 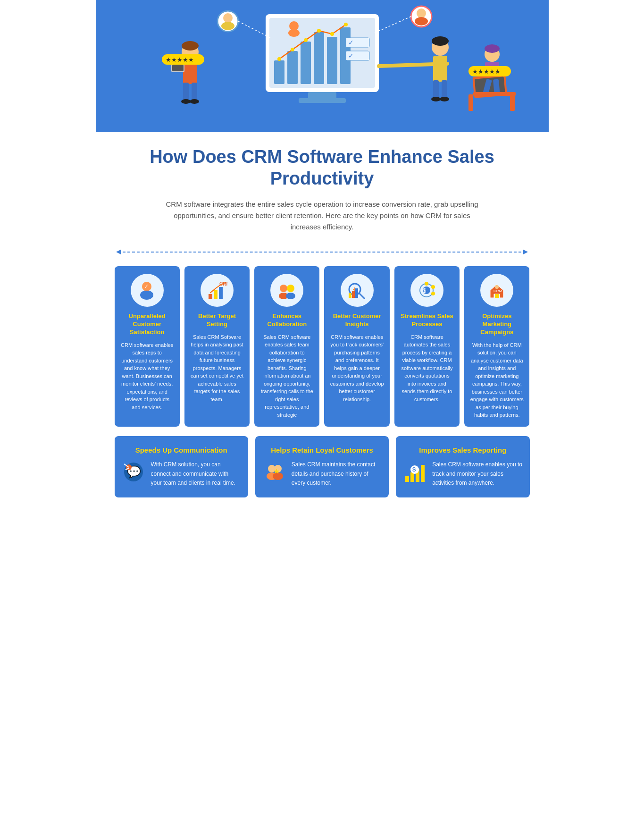 I want to click on card-text-4: CRM software enables you to track custom…, so click(x=357, y=368).